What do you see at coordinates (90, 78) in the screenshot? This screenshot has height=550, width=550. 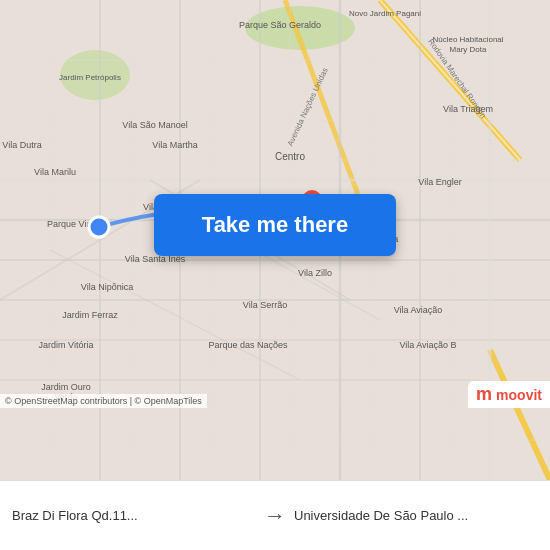 I see `svg-text: Jardim Petrópolis` at bounding box center [90, 78].